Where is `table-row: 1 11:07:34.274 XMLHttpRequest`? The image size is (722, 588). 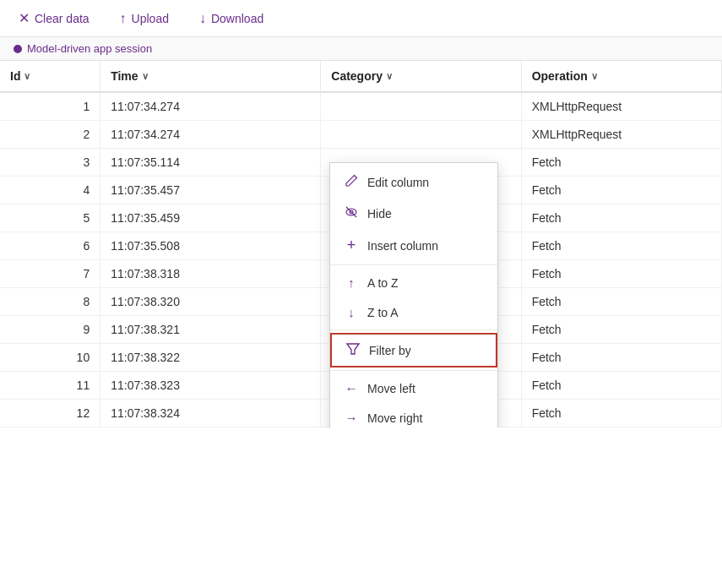 table-row: 1 11:07:34.274 XMLHttpRequest is located at coordinates (361, 106).